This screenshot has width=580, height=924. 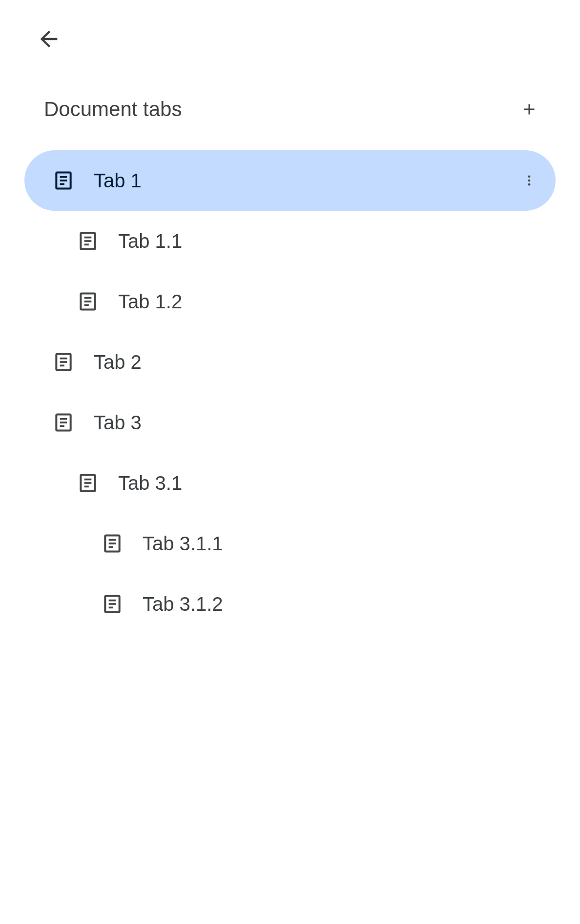 What do you see at coordinates (317, 422) in the screenshot?
I see `tab-label: Tab 3` at bounding box center [317, 422].